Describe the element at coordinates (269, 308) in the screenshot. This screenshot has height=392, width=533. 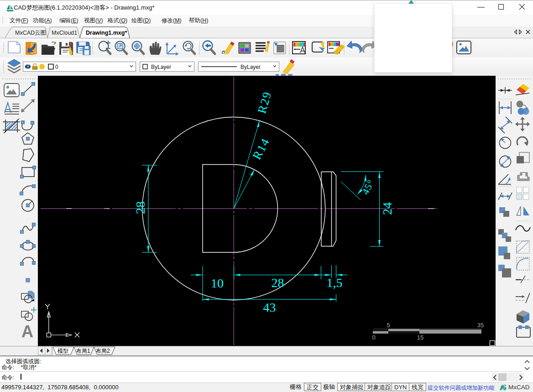
I see `svg-text: 43` at that location.